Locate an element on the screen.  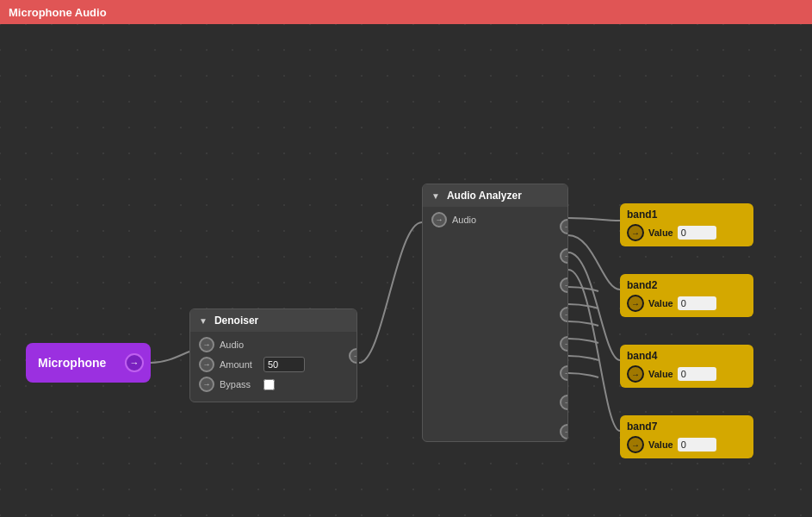
band7-input-port: → is located at coordinates (635, 445).